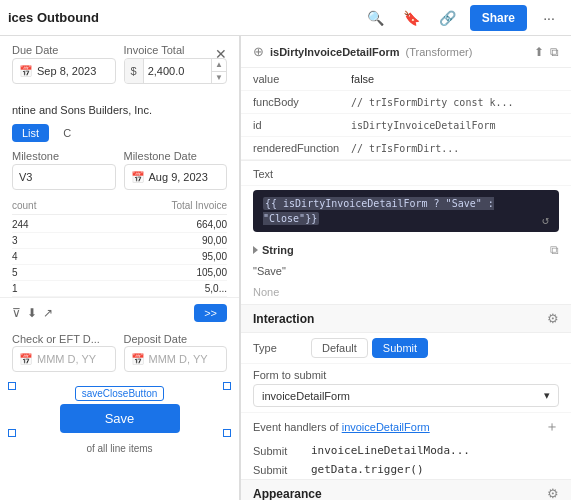 The width and height of the screenshot is (571, 500). I want to click on table-row: 5 105,00, so click(120, 273).